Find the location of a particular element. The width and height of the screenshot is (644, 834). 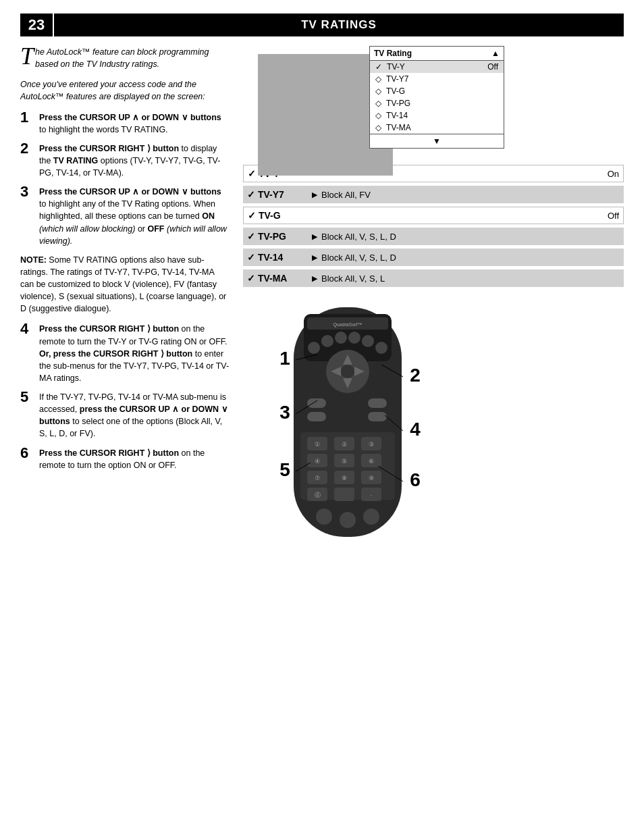

step-1-text: Press the CURSOR UP ∧ or DOWN ∨ buttons … is located at coordinates (134, 124).